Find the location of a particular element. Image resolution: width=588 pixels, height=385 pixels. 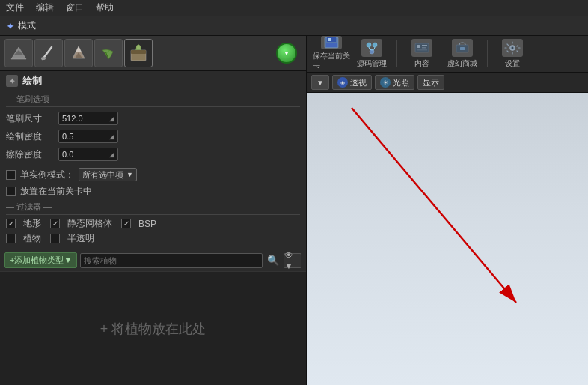

search-plant-input is located at coordinates (171, 261).